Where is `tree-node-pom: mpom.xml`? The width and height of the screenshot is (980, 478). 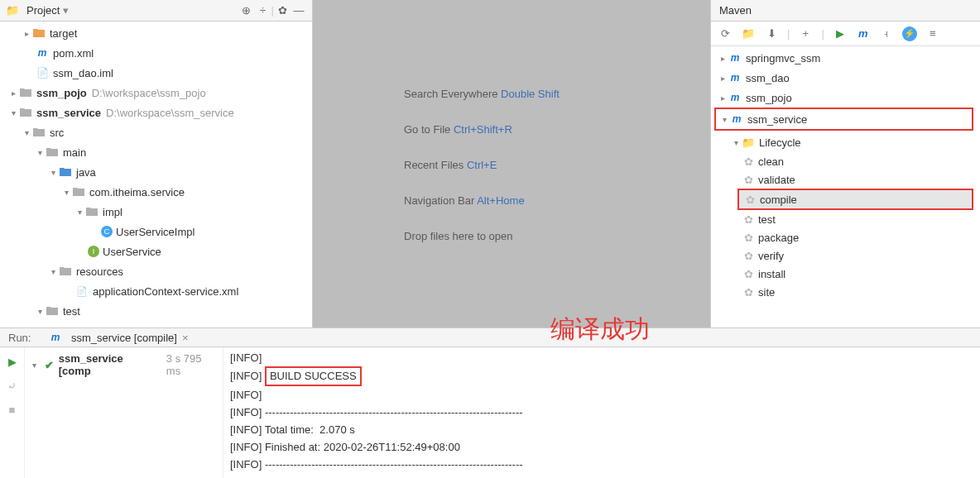 tree-node-pom: mpom.xml is located at coordinates (156, 53).